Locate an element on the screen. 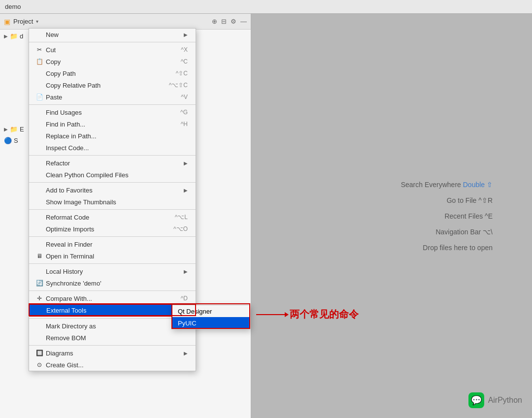 This screenshot has width=532, height=418. hint-navigation-bar: Navigation Bar ⌥\ is located at coordinates (464, 232).